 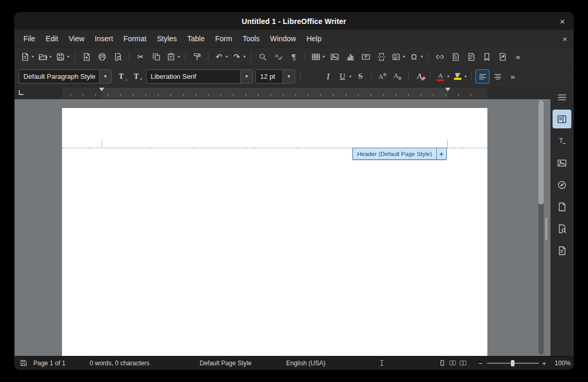 I want to click on highlight-color-button: ▾, so click(x=460, y=76).